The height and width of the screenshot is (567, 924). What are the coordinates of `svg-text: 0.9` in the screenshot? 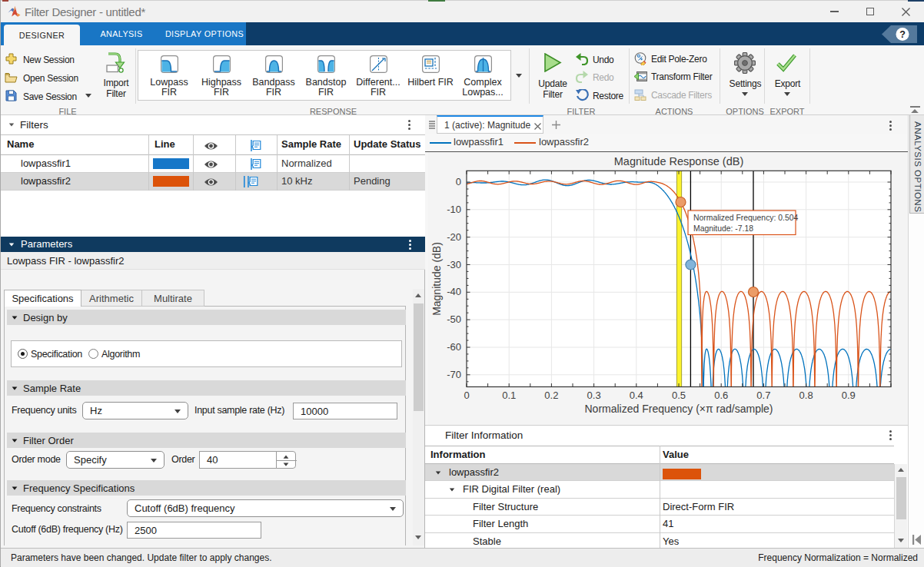 It's located at (849, 395).